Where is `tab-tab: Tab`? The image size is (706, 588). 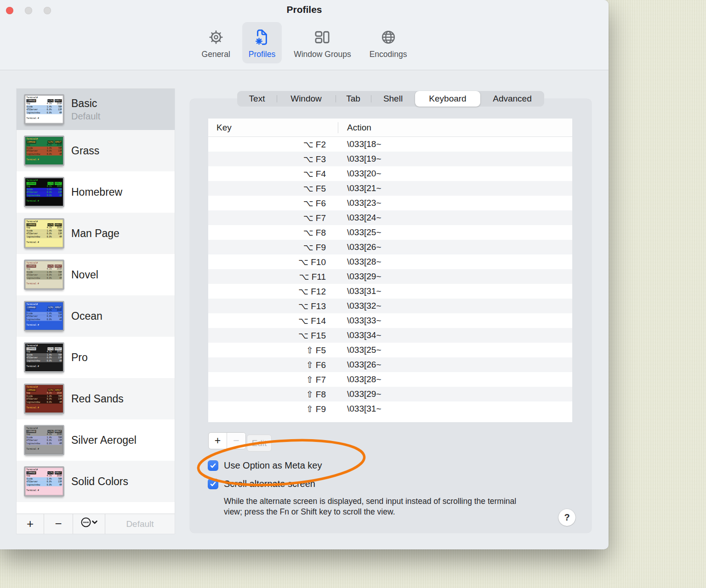
tab-tab: Tab is located at coordinates (353, 99).